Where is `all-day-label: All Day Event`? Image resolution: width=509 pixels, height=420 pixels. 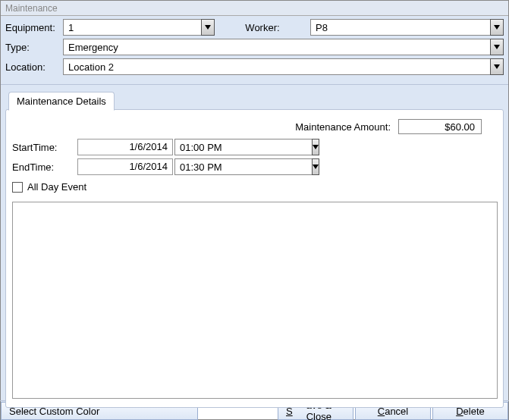
all-day-label: All Day Event is located at coordinates (57, 186).